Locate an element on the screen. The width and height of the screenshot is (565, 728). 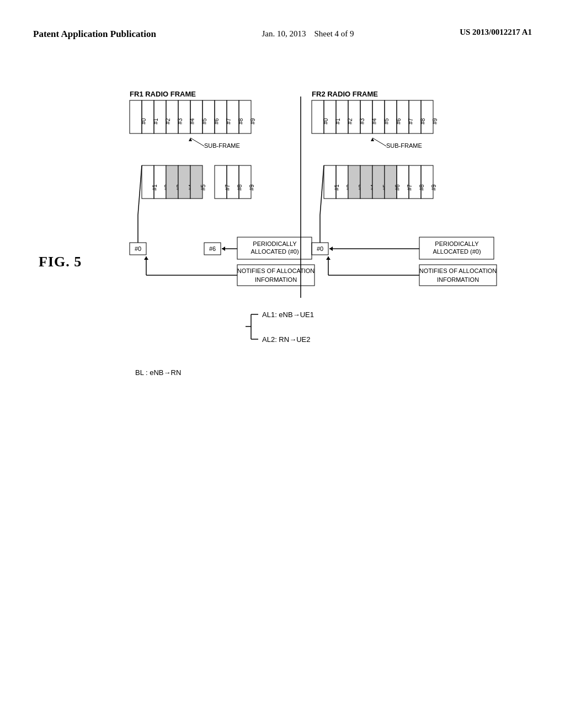
publication-title: Patent Application Publication is located at coordinates (95, 34).